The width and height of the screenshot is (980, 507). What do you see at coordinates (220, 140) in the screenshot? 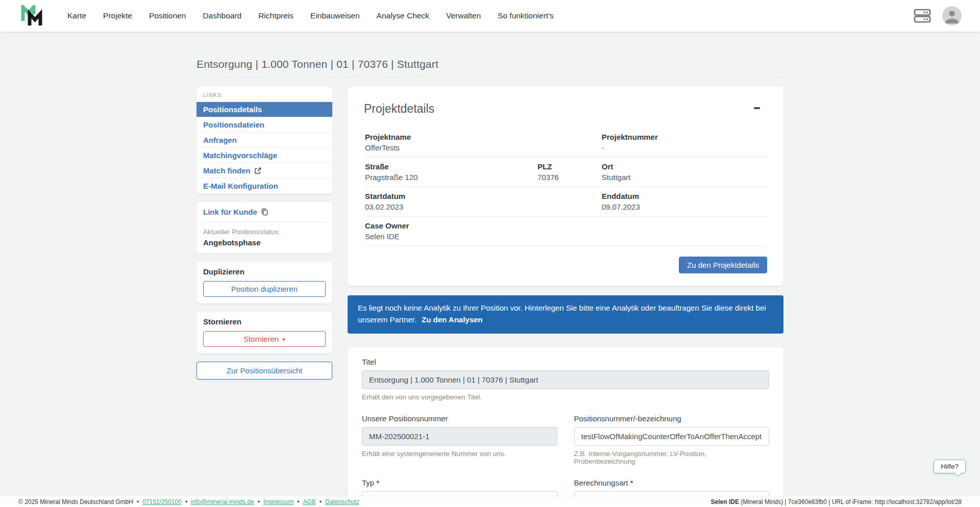
I see `sidebar-item-label: Anfragen` at bounding box center [220, 140].